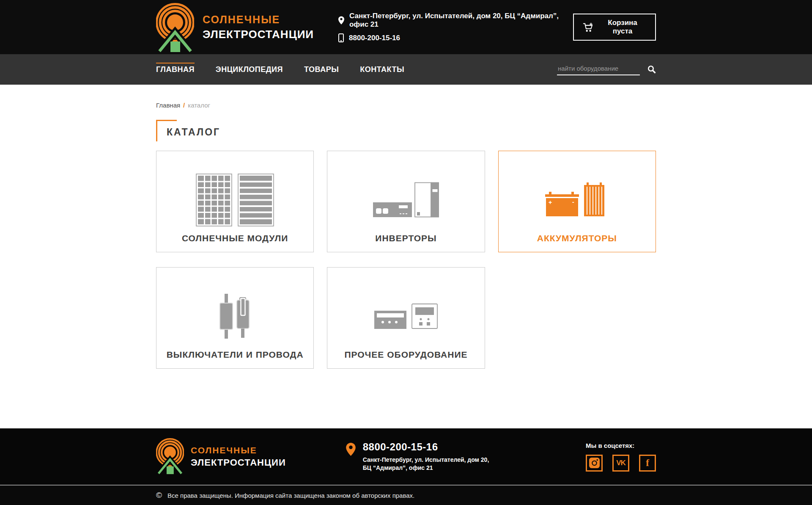  What do you see at coordinates (159, 495) in the screenshot?
I see `copyright-icon: ©` at bounding box center [159, 495].